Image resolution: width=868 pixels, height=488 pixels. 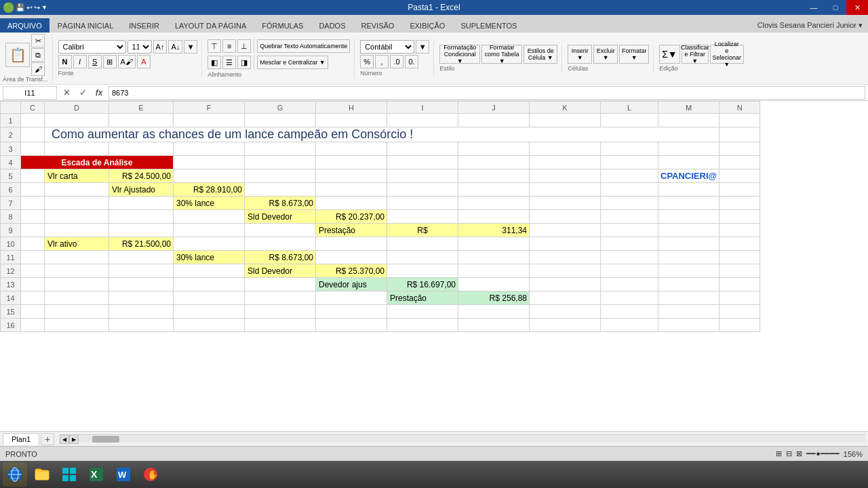 I want to click on cell-j3, so click(x=494, y=149).